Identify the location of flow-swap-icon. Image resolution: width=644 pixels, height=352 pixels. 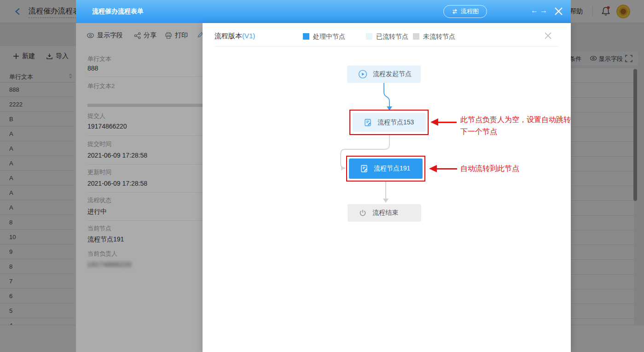
(455, 12).